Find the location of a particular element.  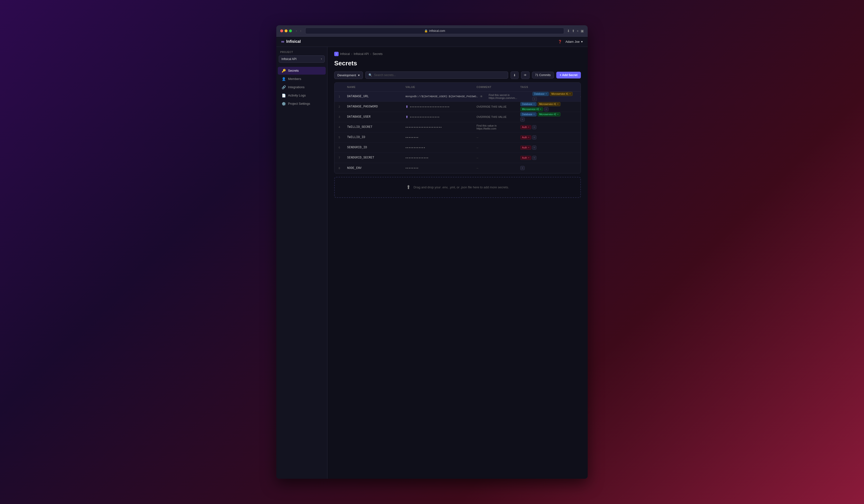

breadcrumb-secrets: Secrets is located at coordinates (378, 54).